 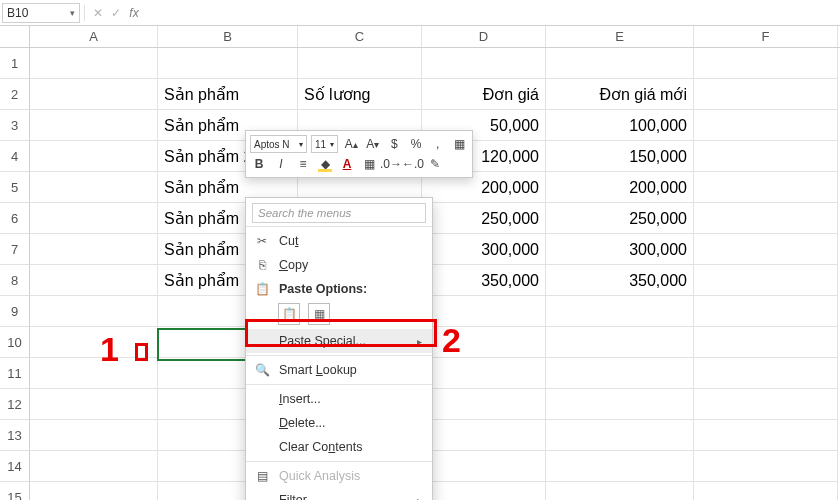 I want to click on row-header: 4, so click(x=15, y=156).